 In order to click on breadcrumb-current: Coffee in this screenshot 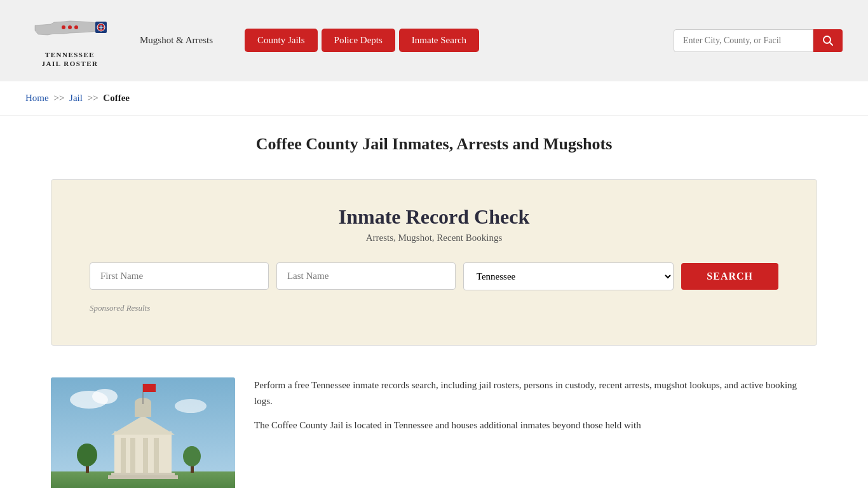, I will do `click(116, 98)`.